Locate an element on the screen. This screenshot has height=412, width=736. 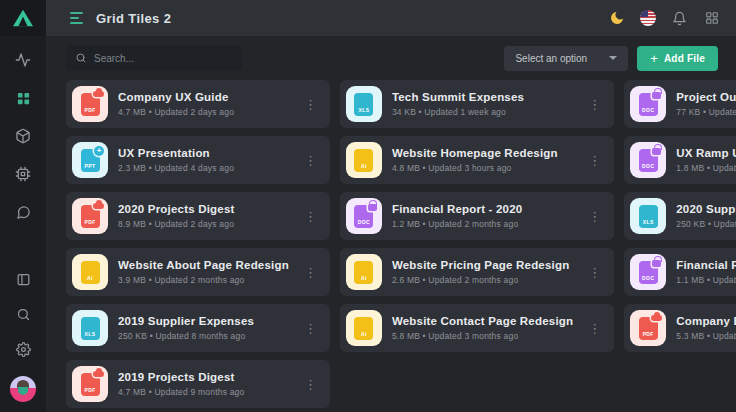
chevron-down-icon is located at coordinates (613, 58).